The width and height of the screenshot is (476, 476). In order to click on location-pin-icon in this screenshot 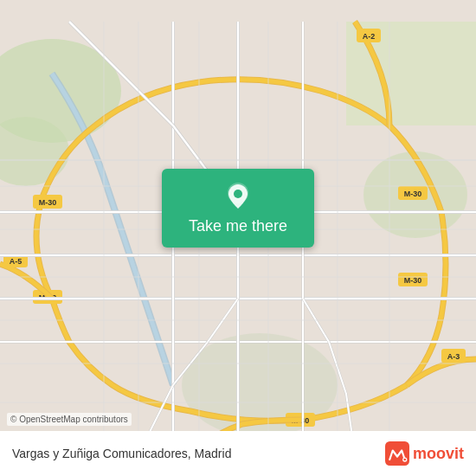, I will do `click(238, 196)`.